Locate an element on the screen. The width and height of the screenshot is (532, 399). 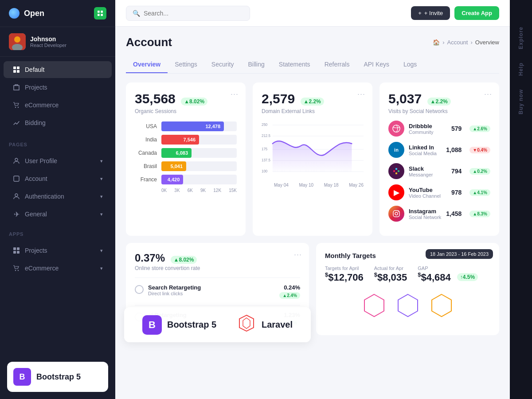
general-icon: ✈ is located at coordinates (16, 214).